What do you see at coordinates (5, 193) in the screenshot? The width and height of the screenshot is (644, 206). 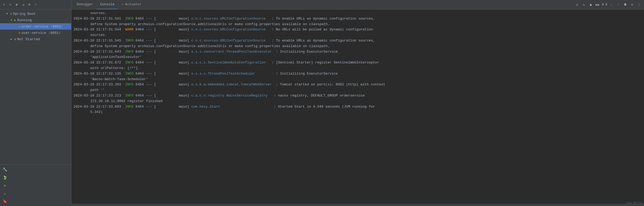 I see `alert-icon: ⚠` at bounding box center [5, 193].